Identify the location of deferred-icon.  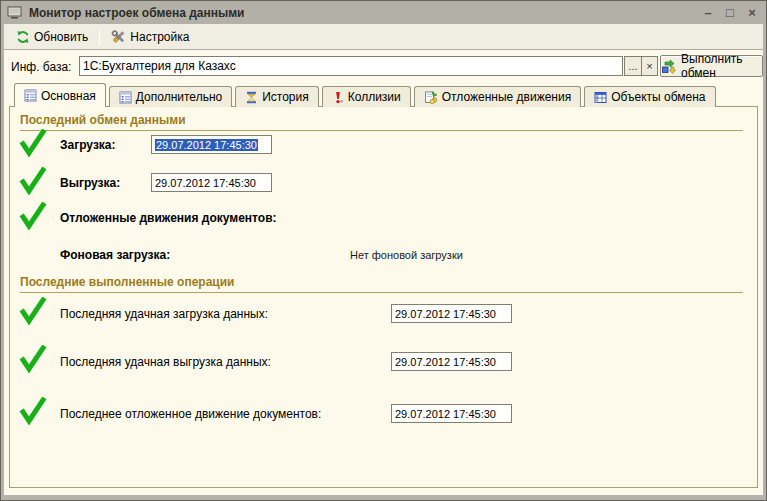
(431, 98).